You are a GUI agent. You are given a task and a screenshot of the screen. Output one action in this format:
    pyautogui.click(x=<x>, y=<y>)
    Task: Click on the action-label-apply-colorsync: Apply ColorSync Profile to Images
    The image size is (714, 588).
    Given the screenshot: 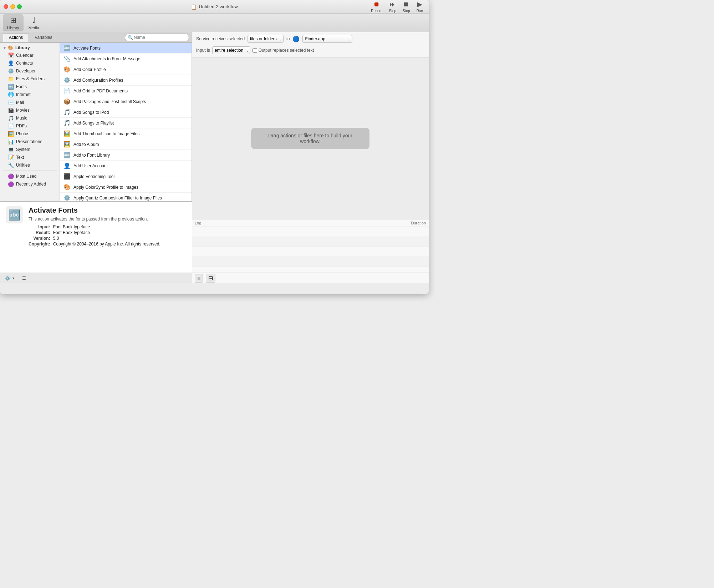 What is the action you would take?
    pyautogui.click(x=106, y=187)
    